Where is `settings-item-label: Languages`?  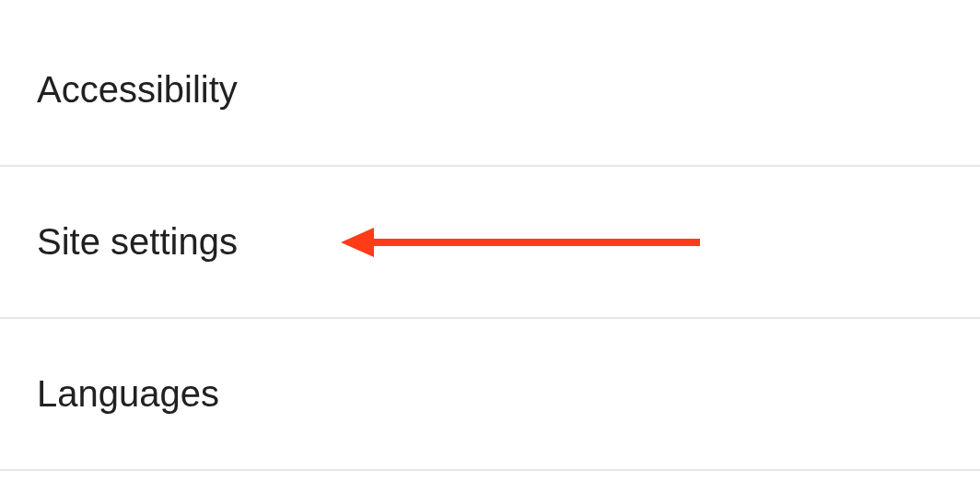 settings-item-label: Languages is located at coordinates (128, 394).